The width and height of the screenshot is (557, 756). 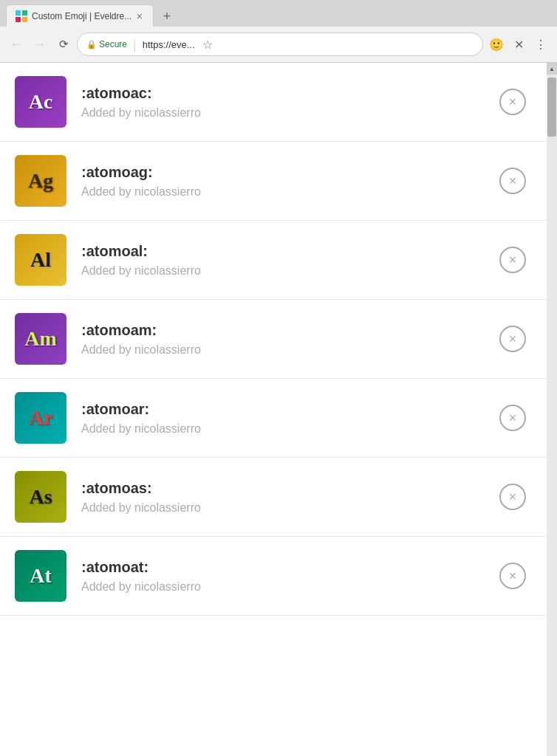 I want to click on tab-title: Custom Emoji | Eveldre..., so click(x=81, y=16).